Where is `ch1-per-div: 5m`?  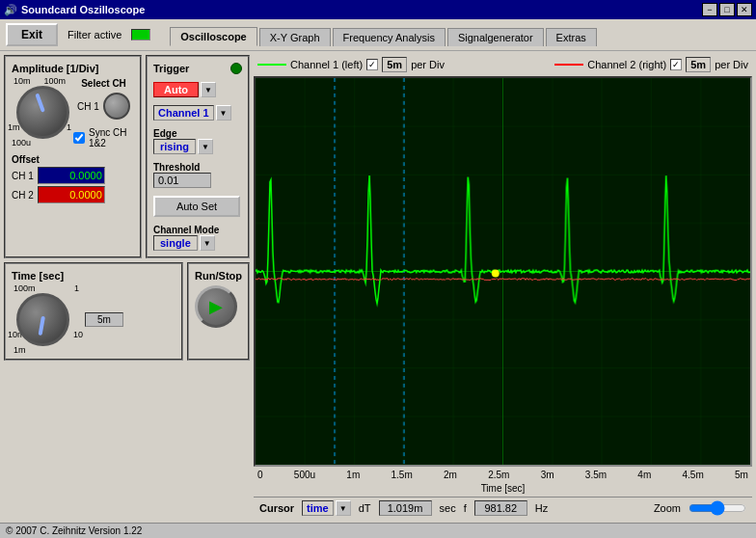
ch1-per-div: 5m is located at coordinates (394, 65).